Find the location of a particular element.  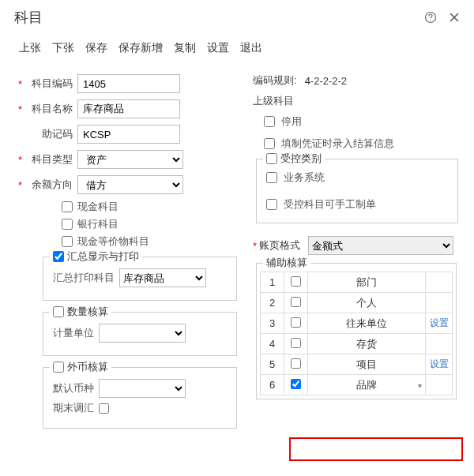

summary-print-label: 汇总打印科目 is located at coordinates (84, 278).